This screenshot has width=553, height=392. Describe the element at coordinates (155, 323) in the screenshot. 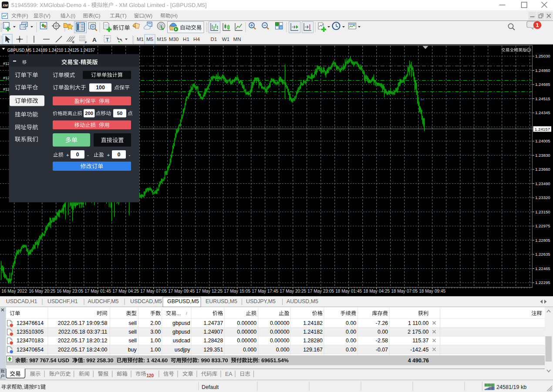

I see `svg-text: 2.00` at that location.